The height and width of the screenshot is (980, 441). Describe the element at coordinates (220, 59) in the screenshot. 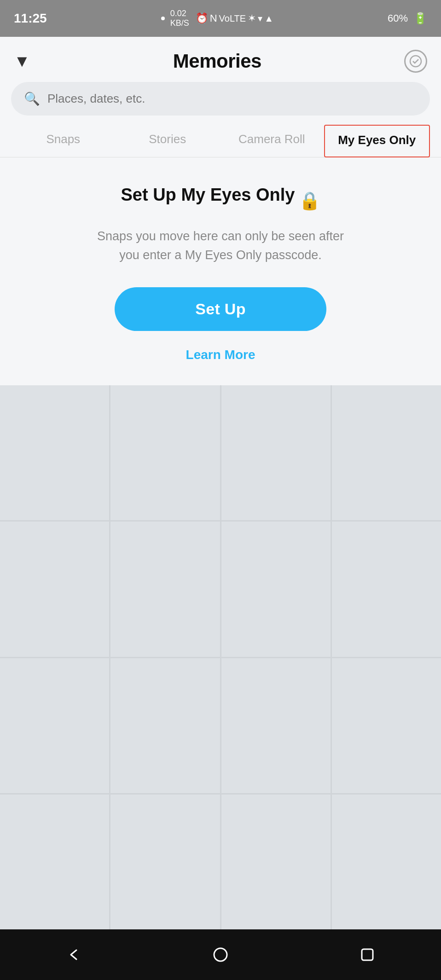

I see `header: ▼ Memories` at that location.